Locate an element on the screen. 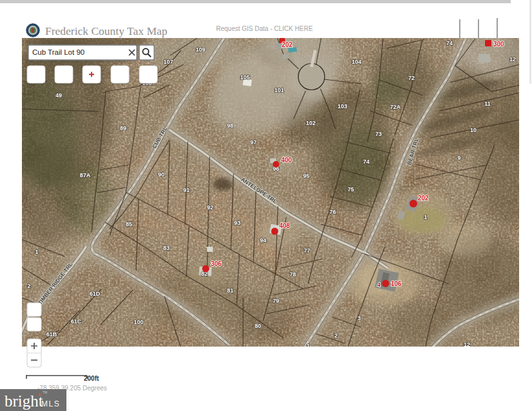 The height and width of the screenshot is (411, 532). svg-text: 73 is located at coordinates (379, 134).